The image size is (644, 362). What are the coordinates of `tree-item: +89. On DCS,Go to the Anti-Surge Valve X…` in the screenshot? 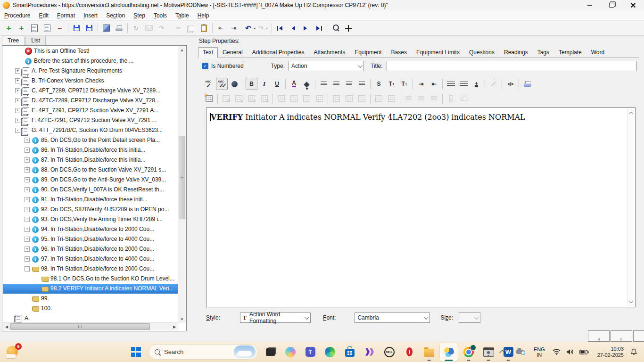 It's located at (91, 180).